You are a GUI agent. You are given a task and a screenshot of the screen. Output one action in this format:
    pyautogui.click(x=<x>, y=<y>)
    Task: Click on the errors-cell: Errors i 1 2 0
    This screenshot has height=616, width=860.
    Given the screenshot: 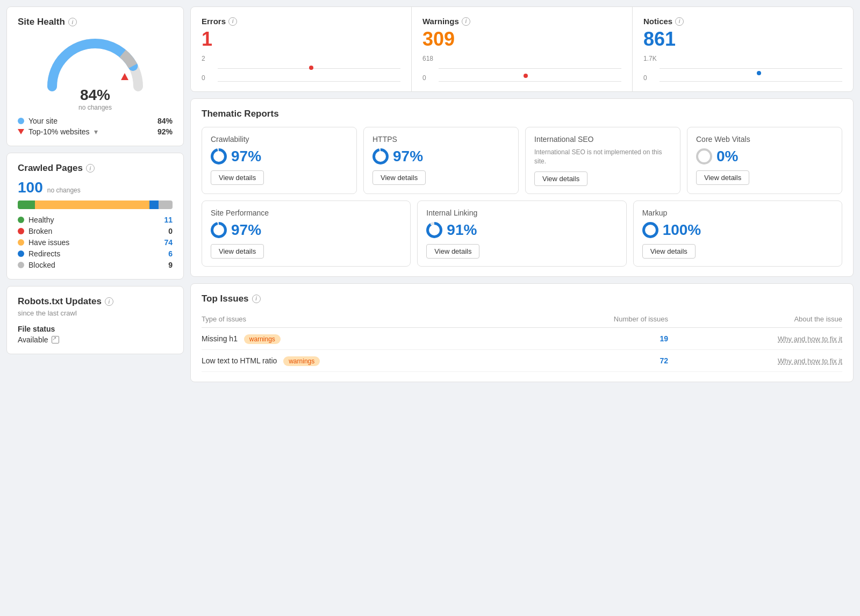 What is the action you would take?
    pyautogui.click(x=301, y=49)
    